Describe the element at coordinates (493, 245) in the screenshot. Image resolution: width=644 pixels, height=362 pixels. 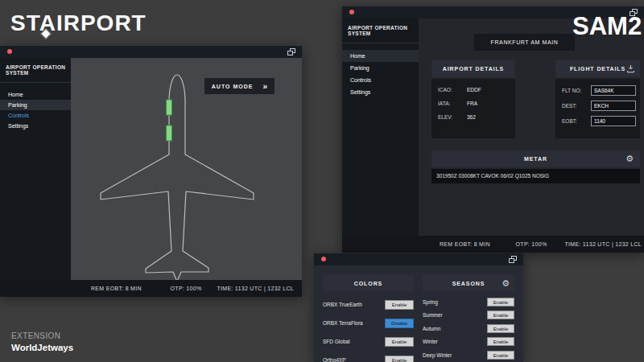
I see `sam-status-bar: REM EOBT: 8 MIN OTP: 100% TIME: 1132 UTC…` at that location.